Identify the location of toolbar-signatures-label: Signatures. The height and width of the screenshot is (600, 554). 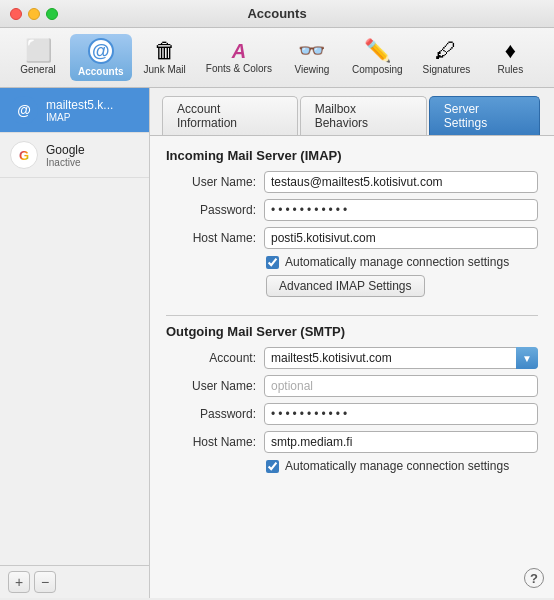
(447, 70).